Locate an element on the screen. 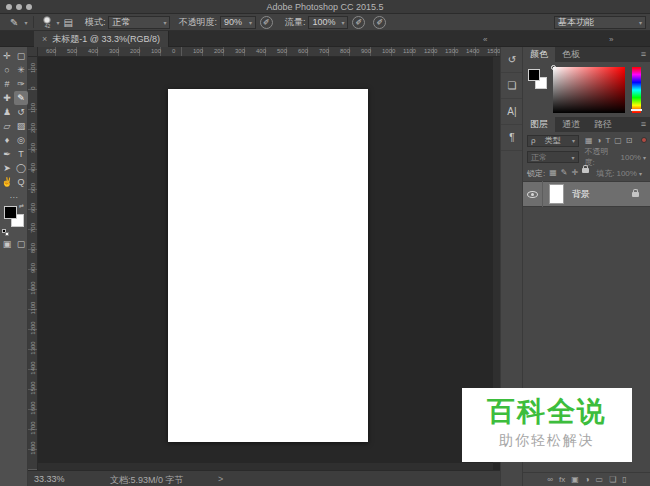  lock-position-icon: ✛ is located at coordinates (576, 173).